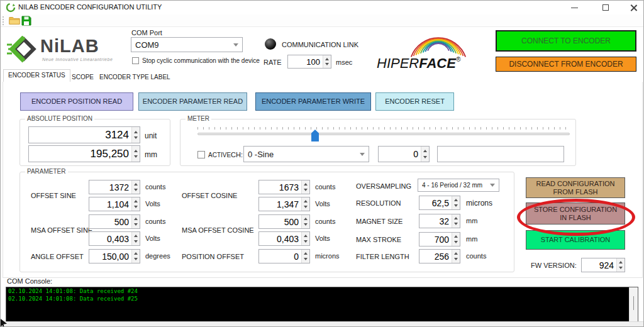  What do you see at coordinates (344, 62) in the screenshot?
I see `rate-unit-label: msec` at bounding box center [344, 62].